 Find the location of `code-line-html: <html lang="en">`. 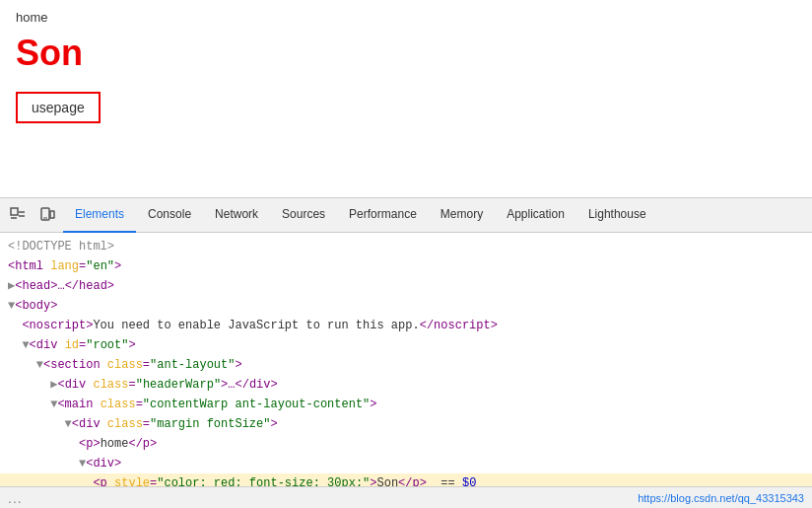

code-line-html: <html lang="en"> is located at coordinates (406, 266).